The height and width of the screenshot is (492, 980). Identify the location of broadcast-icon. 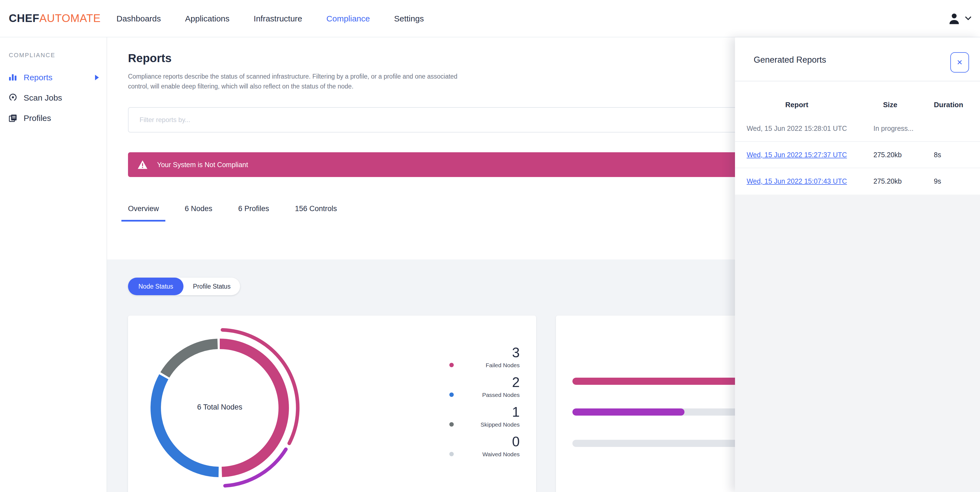
(13, 97).